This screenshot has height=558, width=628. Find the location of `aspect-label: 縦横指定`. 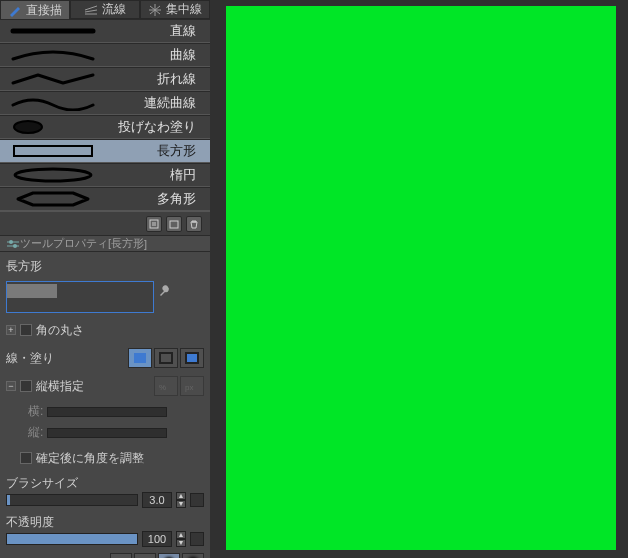

aspect-label: 縦横指定 is located at coordinates (60, 386).